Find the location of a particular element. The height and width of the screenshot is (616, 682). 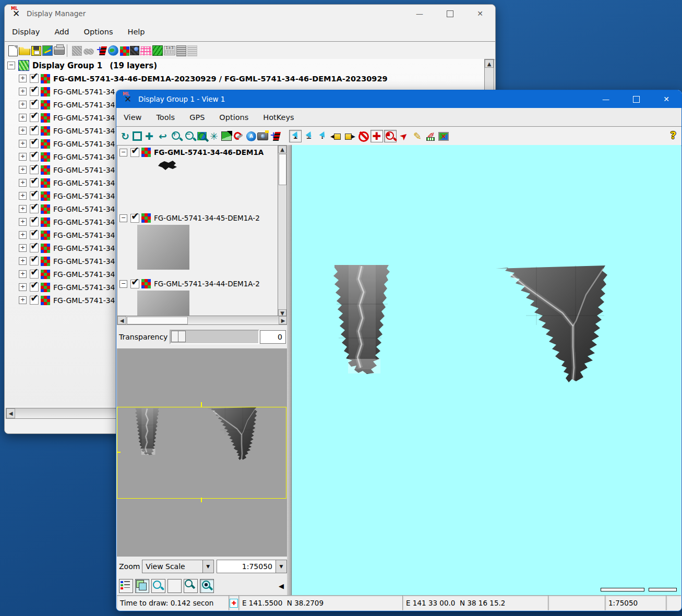

view-titlebar: ML✕ Display Group 1 - View 1 — ✕ is located at coordinates (399, 99).